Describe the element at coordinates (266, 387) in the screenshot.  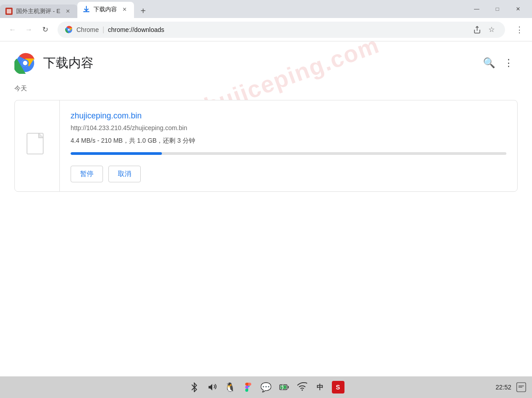
I see `taskbar: 🐧 💬` at that location.